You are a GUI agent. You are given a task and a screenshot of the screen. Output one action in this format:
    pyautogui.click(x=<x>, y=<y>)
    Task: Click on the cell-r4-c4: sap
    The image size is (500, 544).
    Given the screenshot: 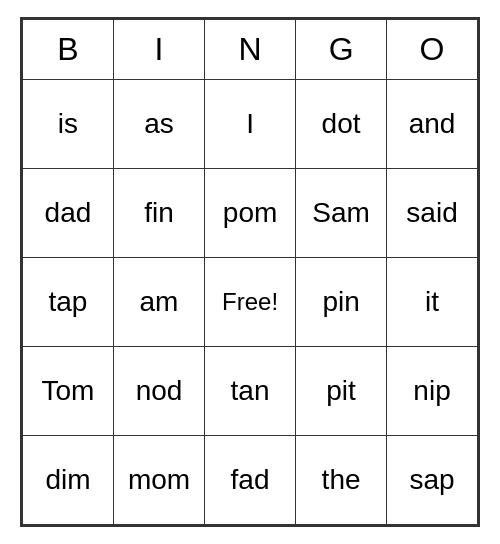 What is the action you would take?
    pyautogui.click(x=432, y=480)
    